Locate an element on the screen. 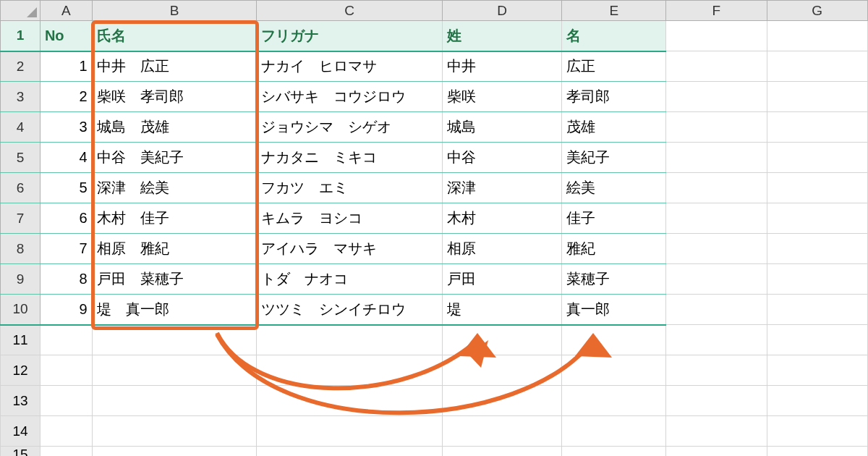 Image resolution: width=868 pixels, height=456 pixels. row-header-1: 1 is located at coordinates (20, 36).